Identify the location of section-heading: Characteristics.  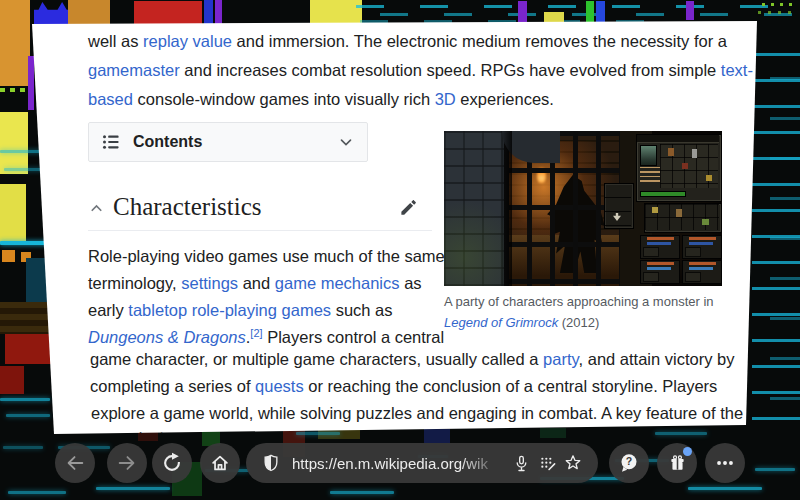
(260, 212).